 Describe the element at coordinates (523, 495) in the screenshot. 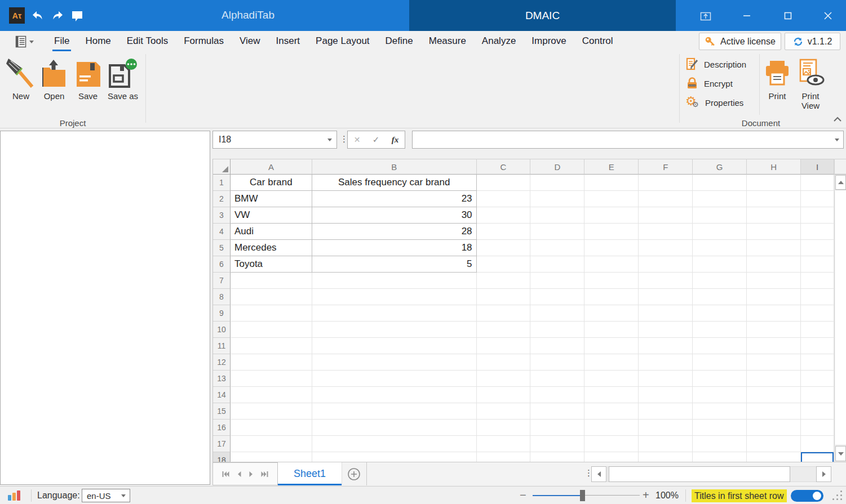

I see `zoom-out-button: −` at that location.